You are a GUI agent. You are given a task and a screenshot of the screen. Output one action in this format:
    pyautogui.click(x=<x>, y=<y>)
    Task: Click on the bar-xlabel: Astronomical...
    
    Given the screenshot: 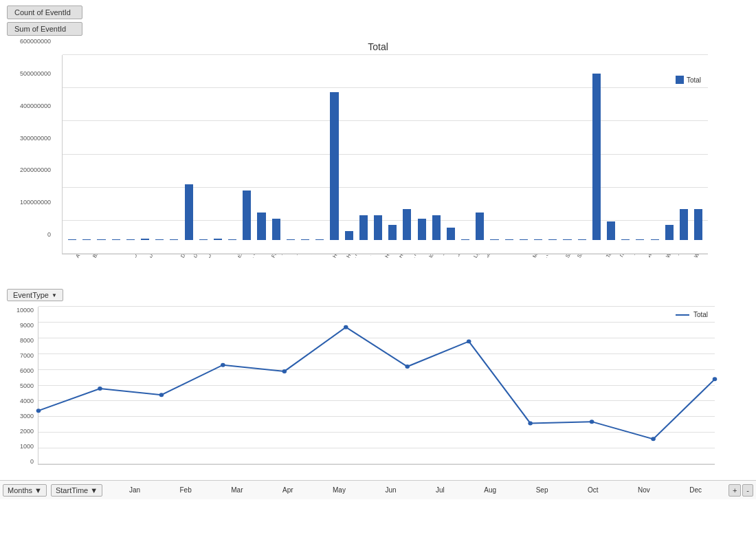 What is the action you would take?
    pyautogui.click(x=69, y=257)
    